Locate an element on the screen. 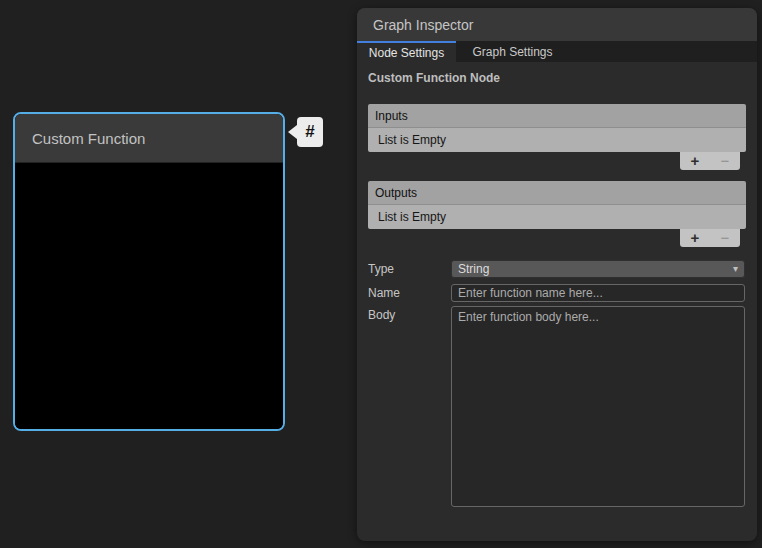  function-body-input is located at coordinates (598, 406).